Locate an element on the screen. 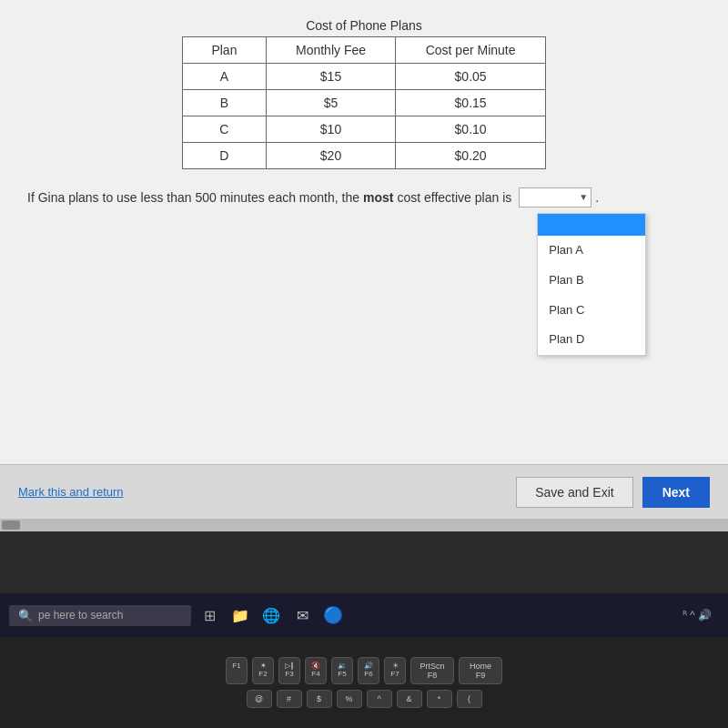  col-header-monthly-fee: Monthly Fee is located at coordinates (330, 51).